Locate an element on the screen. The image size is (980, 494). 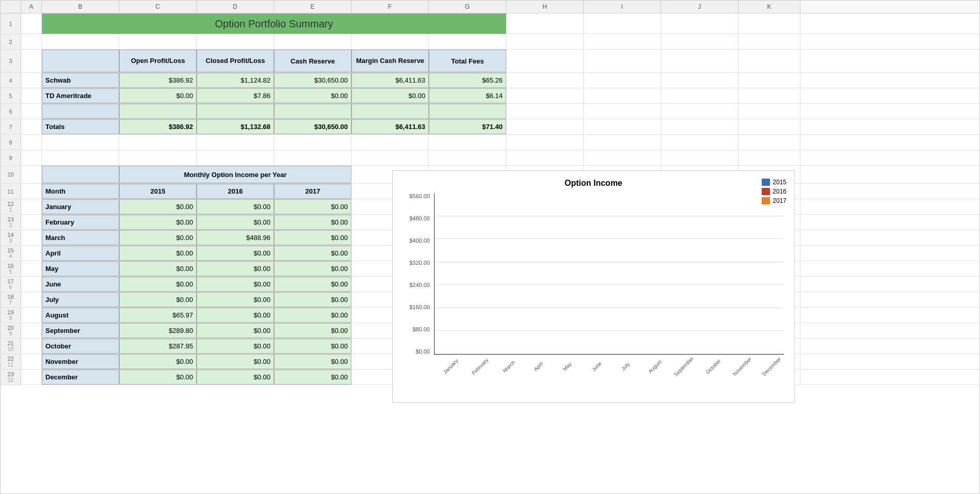
cell-13d: $0.00 is located at coordinates (235, 222).